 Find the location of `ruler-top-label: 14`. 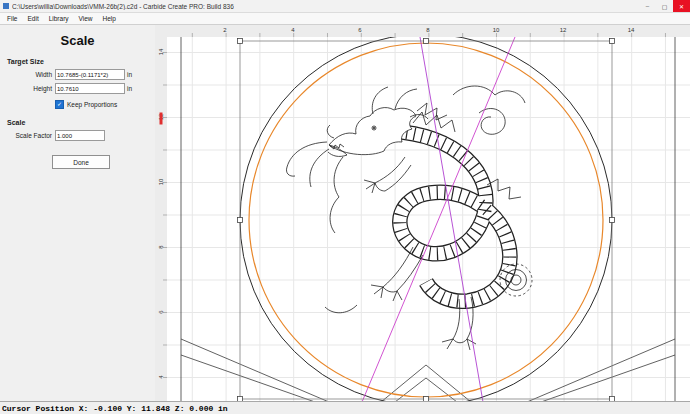

ruler-top-label: 14 is located at coordinates (632, 30).